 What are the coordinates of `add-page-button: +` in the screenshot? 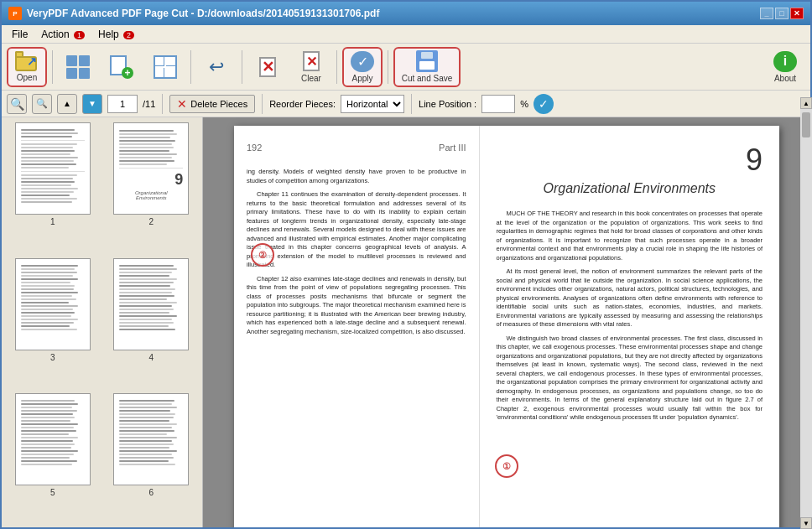 It's located at (122, 67).